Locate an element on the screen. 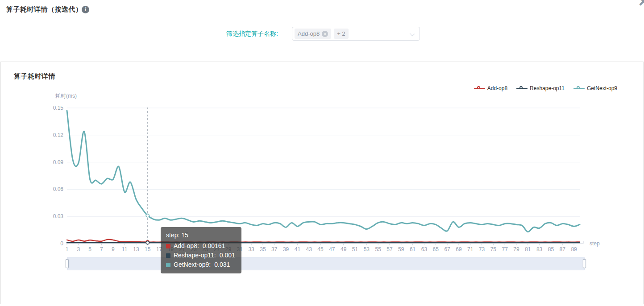  y-axis-name: 耗时(ms) is located at coordinates (66, 96).